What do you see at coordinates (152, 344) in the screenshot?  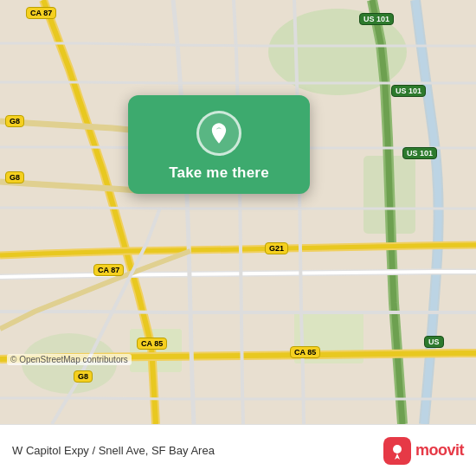 I see `shield-ca85-left: CA 85` at bounding box center [152, 344].